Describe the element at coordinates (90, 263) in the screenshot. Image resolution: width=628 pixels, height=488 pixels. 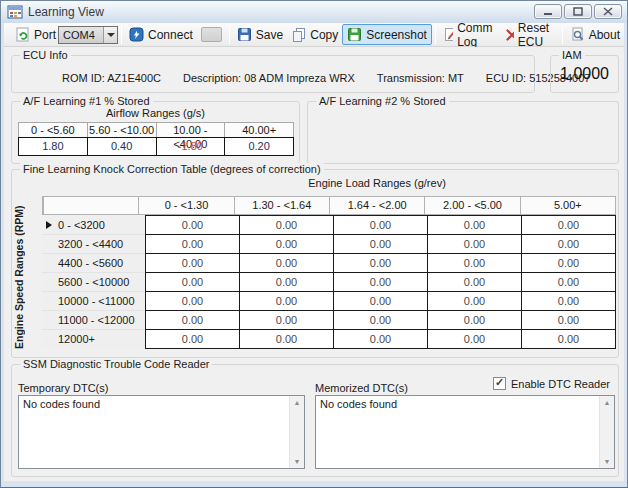
I see `knock-row-label: 4400 - <5600` at that location.